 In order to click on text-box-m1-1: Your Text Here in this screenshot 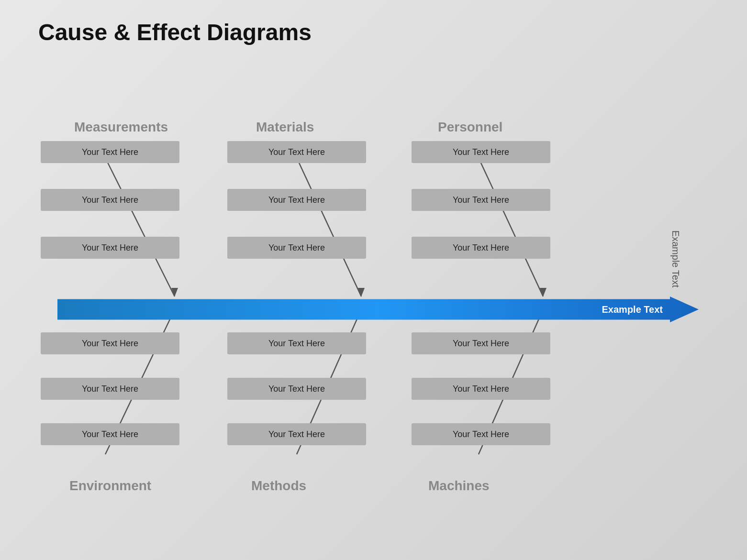, I will do `click(110, 152)`.